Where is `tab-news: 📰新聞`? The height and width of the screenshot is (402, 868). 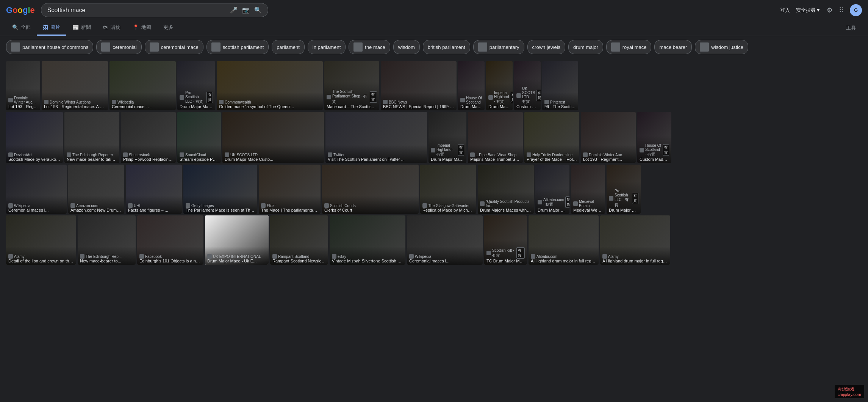 tab-news: 📰新聞 is located at coordinates (82, 28).